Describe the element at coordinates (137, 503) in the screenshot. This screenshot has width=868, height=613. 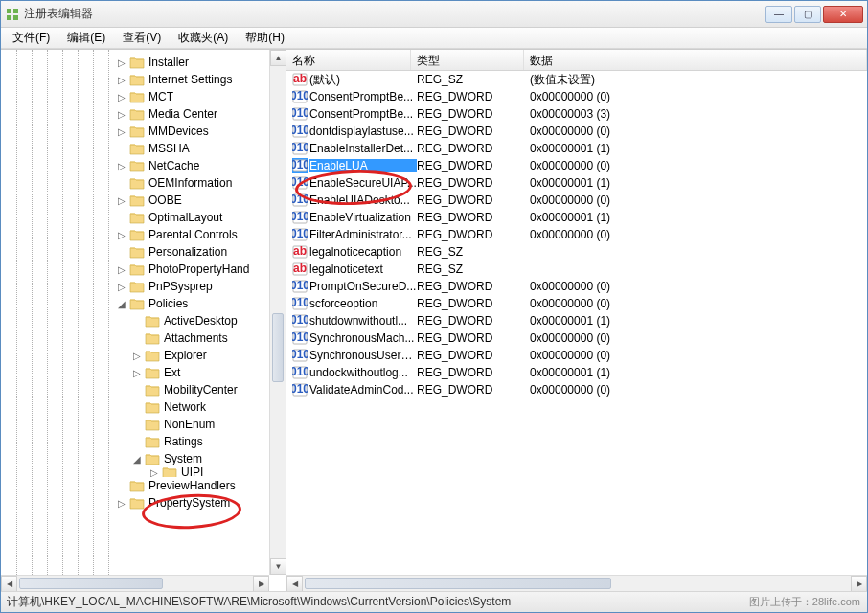
I see `folder-icon` at that location.